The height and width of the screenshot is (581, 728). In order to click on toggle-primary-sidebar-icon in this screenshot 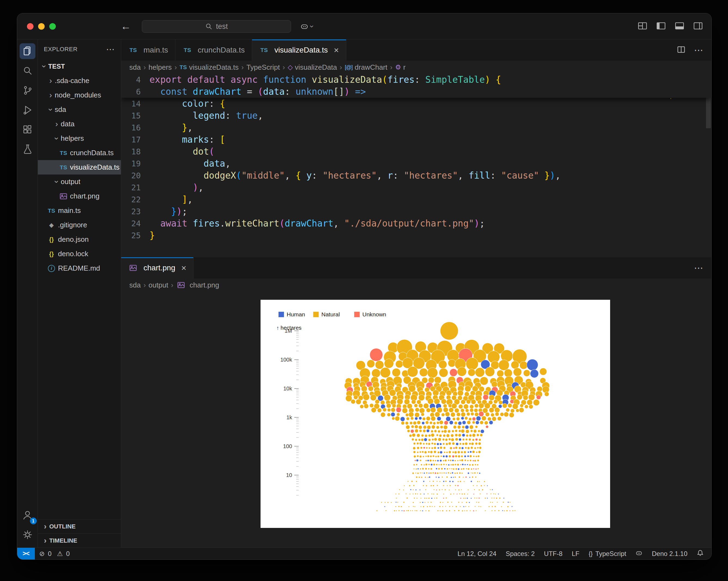, I will do `click(661, 26)`.